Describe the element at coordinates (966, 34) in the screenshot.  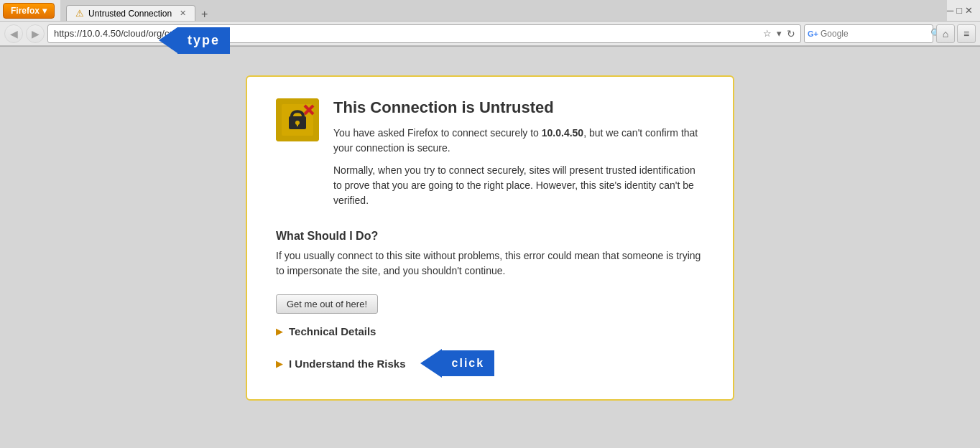
I see `menu-icon: ≡` at that location.